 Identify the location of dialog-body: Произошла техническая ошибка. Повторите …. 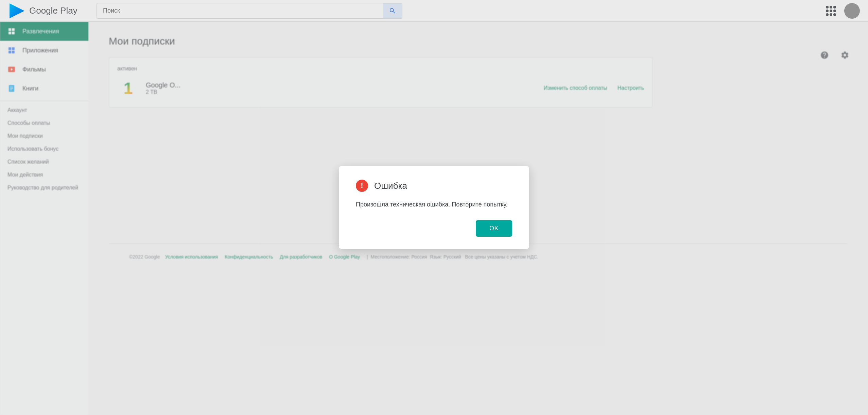
(434, 205).